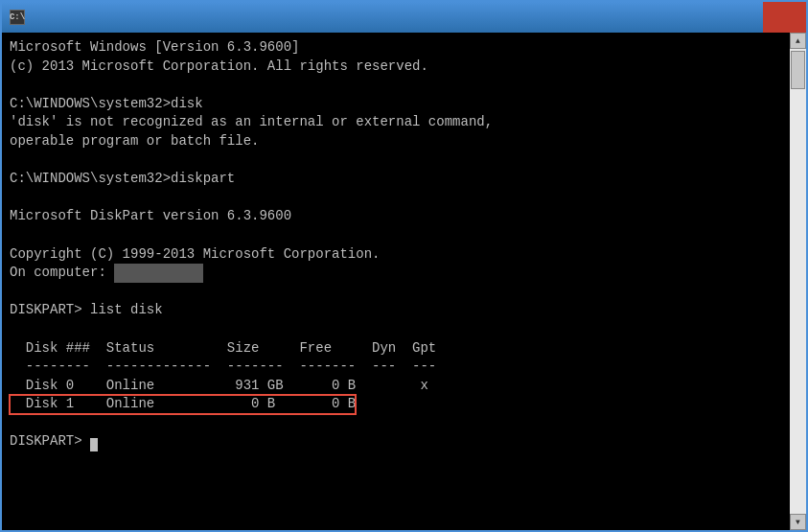  Describe the element at coordinates (797, 282) in the screenshot. I see `scrollbar-track` at that location.